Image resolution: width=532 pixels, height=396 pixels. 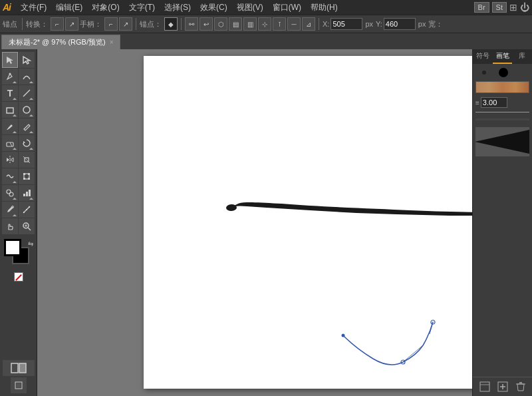 I want to click on handle-btn-1: ⌐, so click(x=111, y=24).